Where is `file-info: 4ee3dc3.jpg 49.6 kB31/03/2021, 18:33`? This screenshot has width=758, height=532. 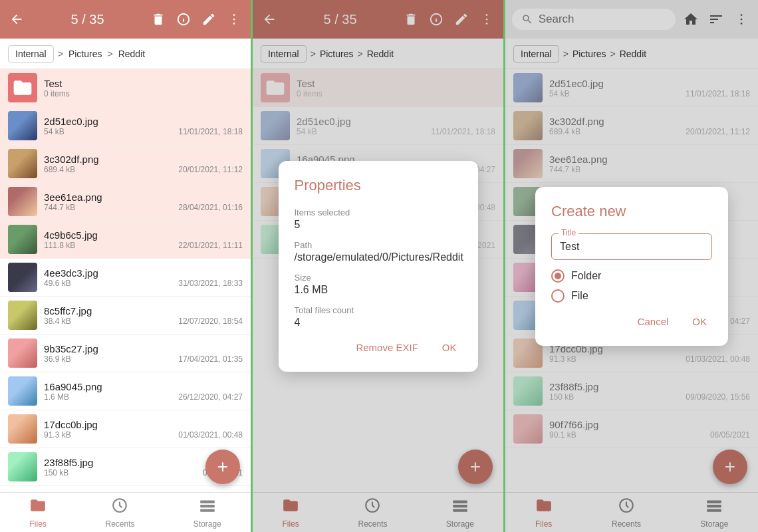 file-info: 4ee3dc3.jpg 49.6 kB31/03/2021, 18:33 is located at coordinates (144, 278).